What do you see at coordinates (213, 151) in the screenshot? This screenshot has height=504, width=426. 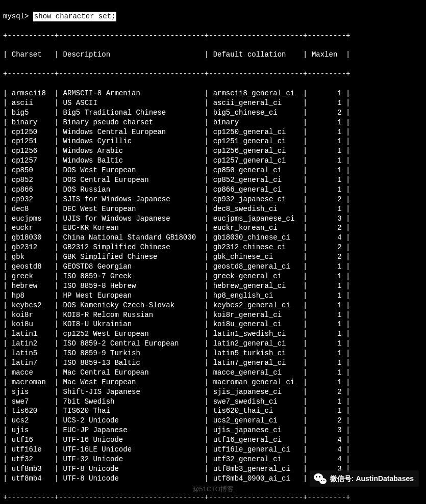 I see `table-row: | cp1256 | Windows Arabic | cp1256_gener…` at bounding box center [213, 151].